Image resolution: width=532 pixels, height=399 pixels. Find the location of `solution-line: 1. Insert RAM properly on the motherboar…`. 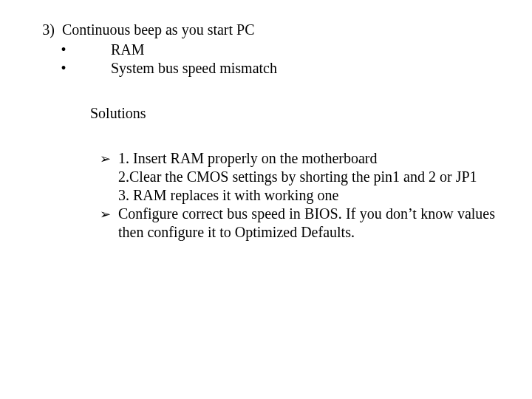

solution-line: 1. Insert RAM properly on the motherboar… is located at coordinates (307, 158).